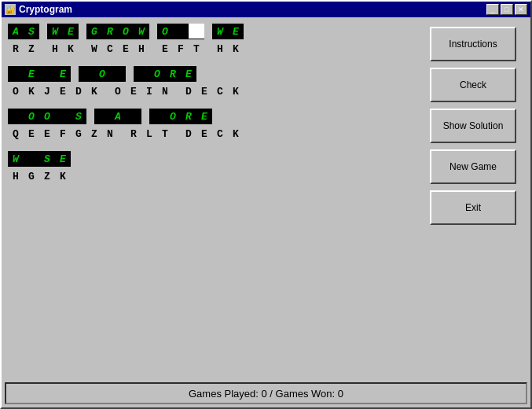  I want to click on word-ore2-plain: D E C K, so click(212, 134).